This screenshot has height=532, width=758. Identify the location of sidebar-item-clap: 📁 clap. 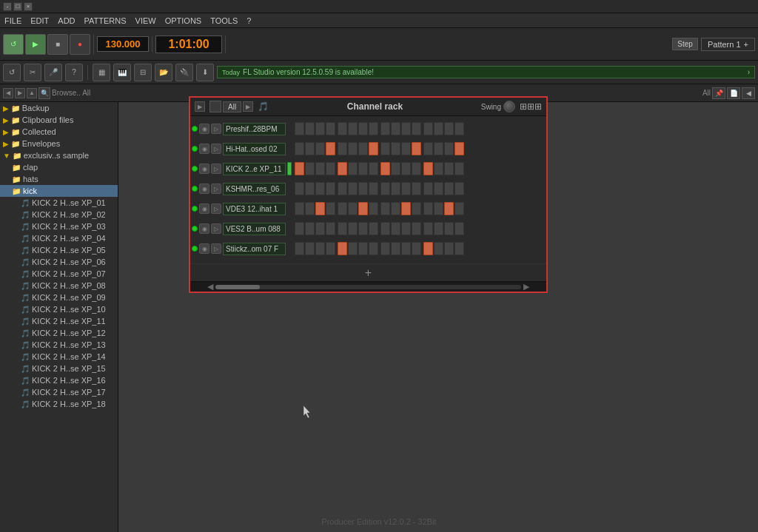
(59, 167).